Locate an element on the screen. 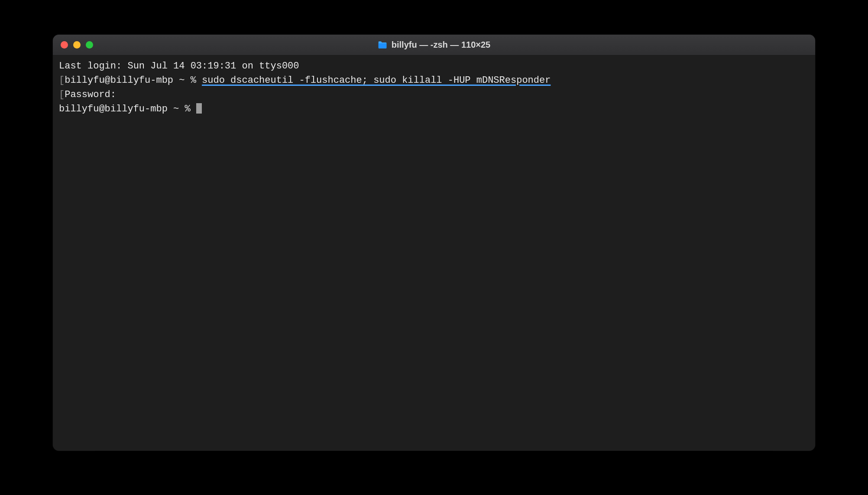 The height and width of the screenshot is (495, 868). terminal-line-last-login: Last login: Sun Jul 14 03:19:31 on ttys0… is located at coordinates (434, 66).